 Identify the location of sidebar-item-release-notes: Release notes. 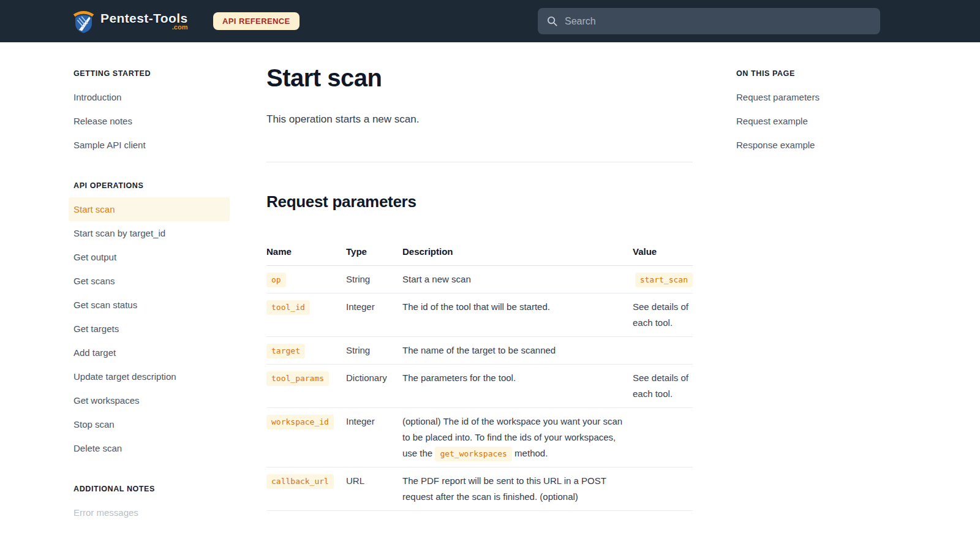
(149, 121).